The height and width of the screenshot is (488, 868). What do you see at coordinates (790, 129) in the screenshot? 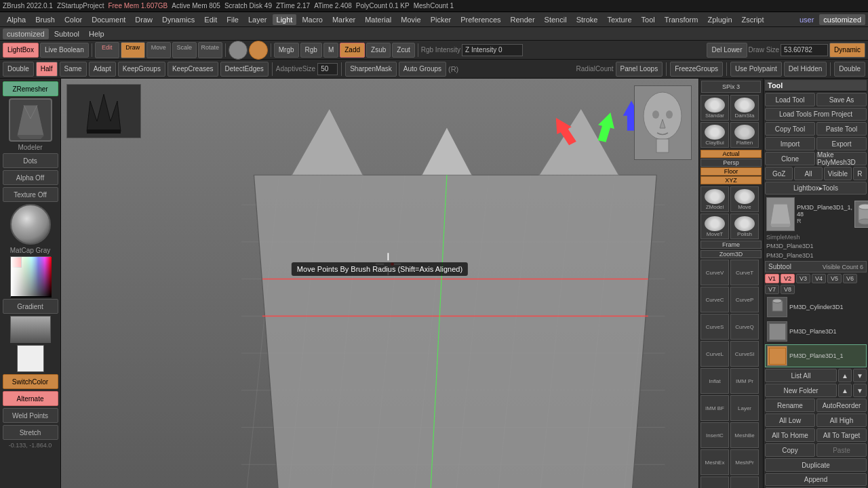
I see `copy-tool-btn: Copy Tool` at bounding box center [790, 129].